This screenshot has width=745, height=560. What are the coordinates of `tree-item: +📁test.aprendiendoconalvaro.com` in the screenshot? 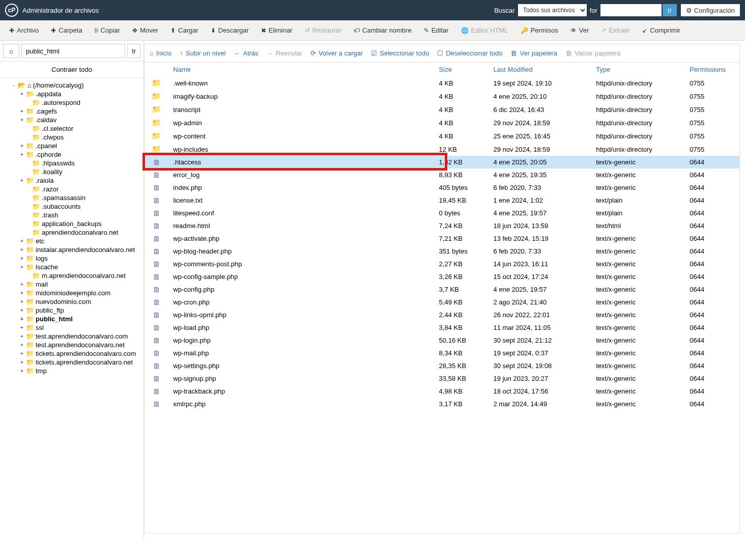 It's located at (72, 336).